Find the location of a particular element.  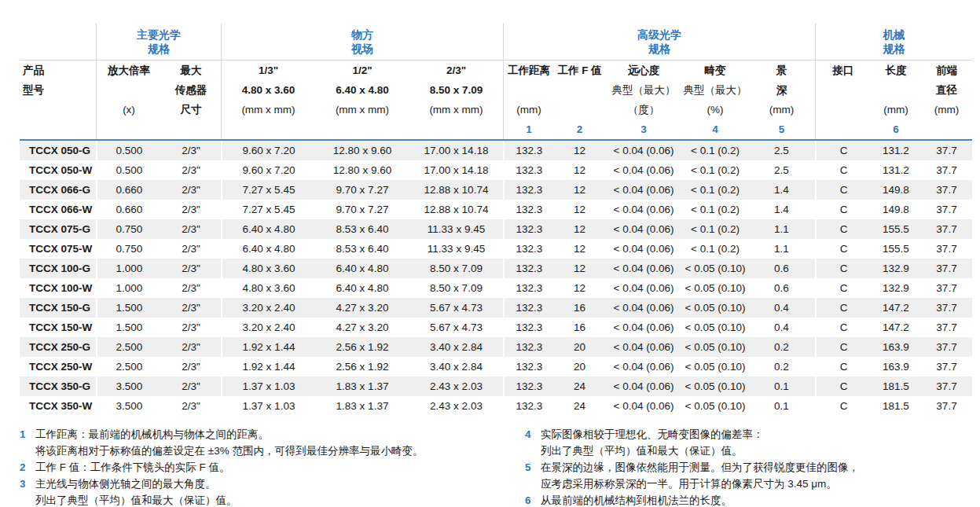

column-header-line: 长度 is located at coordinates (896, 71).